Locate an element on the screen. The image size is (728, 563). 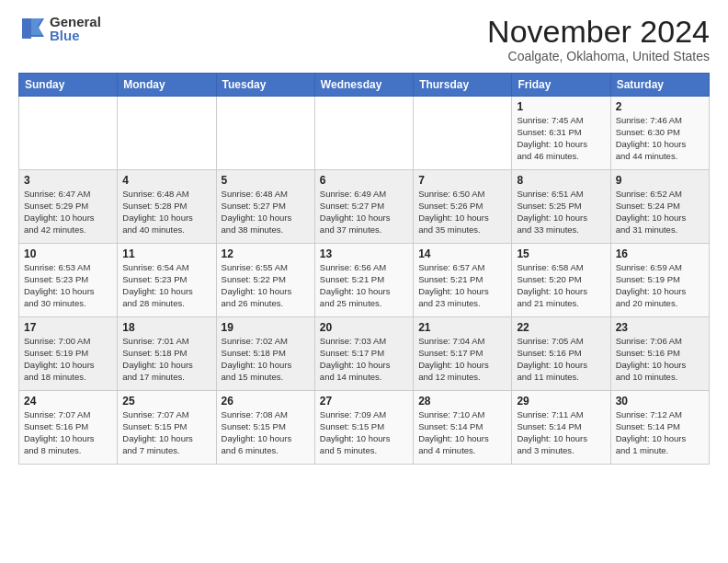
day-number: 13 is located at coordinates (364, 254).